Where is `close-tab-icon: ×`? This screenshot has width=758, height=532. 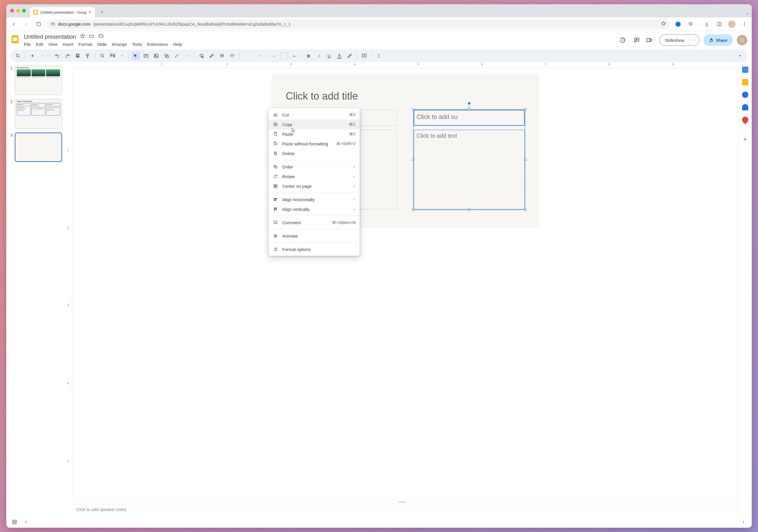 close-tab-icon: × is located at coordinates (90, 12).